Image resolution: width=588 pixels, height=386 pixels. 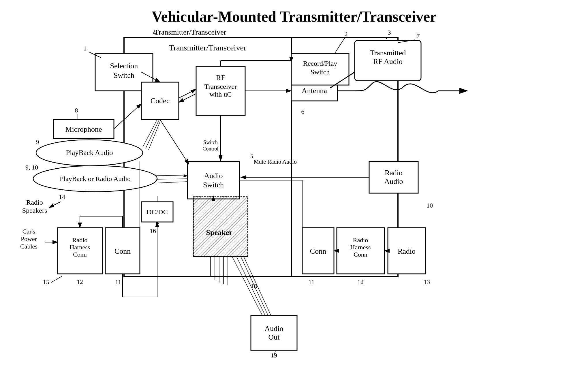 What do you see at coordinates (389, 32) in the screenshot?
I see `ref-3: 3` at bounding box center [389, 32].